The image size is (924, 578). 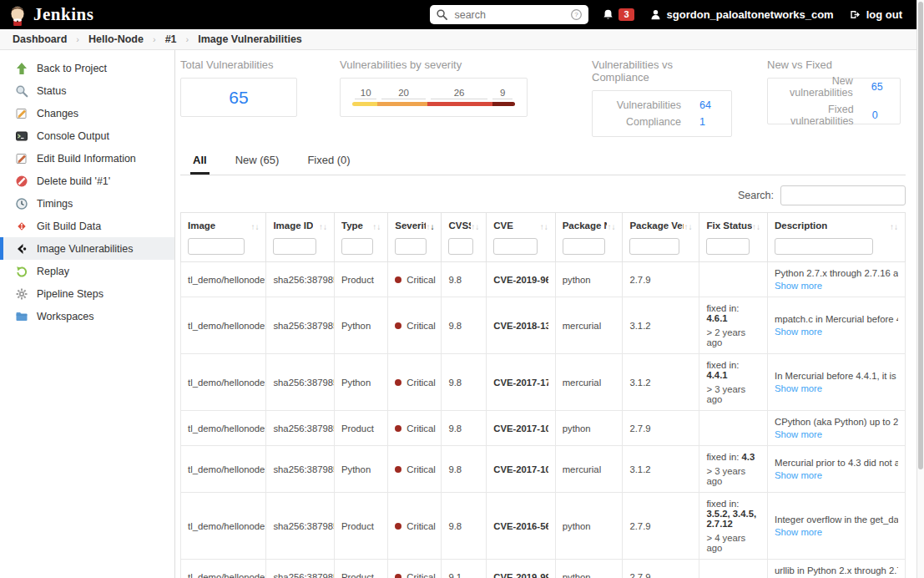 What do you see at coordinates (415, 383) in the screenshot?
I see `cell-severity: Critical` at bounding box center [415, 383].